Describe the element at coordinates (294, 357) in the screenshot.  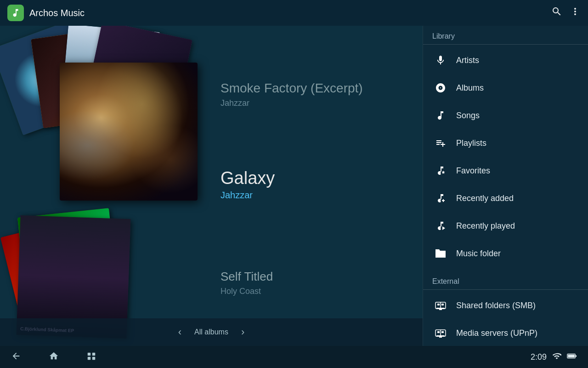
I see `bottom-bar: 2:09` at that location.